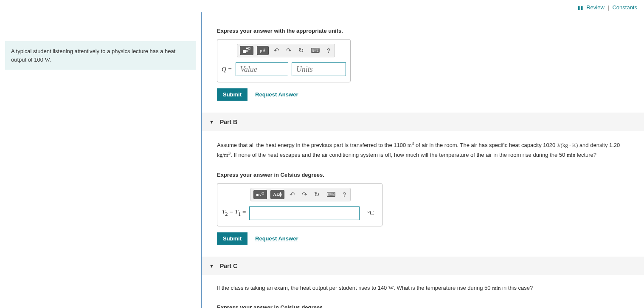  What do you see at coordinates (580, 8) in the screenshot?
I see `book-icon: ▮▮` at bounding box center [580, 8].